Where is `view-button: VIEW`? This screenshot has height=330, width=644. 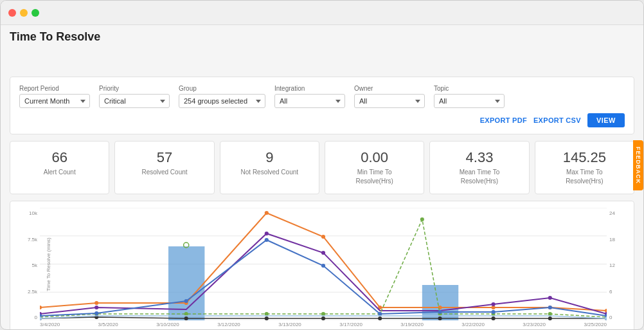
view-button: VIEW is located at coordinates (606, 120).